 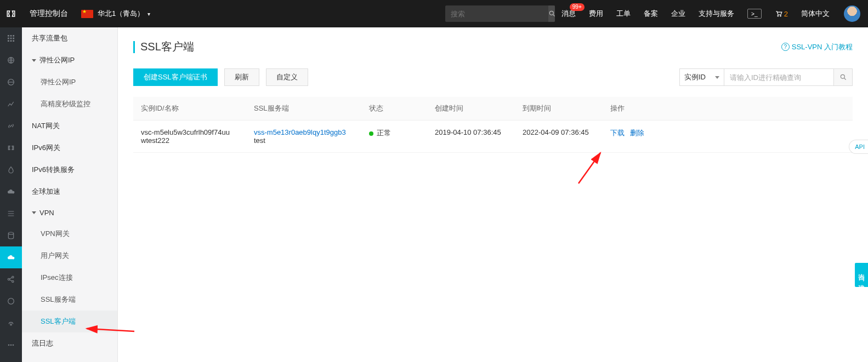 I want to click on create-button: 创建SSL客户端证书, so click(x=175, y=77).